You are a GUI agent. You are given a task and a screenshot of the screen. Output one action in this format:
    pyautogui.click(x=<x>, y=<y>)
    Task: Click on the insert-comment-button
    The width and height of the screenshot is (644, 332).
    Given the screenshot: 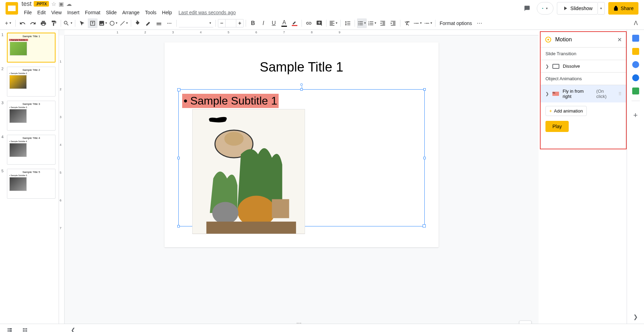 What is the action you would take?
    pyautogui.click(x=319, y=23)
    